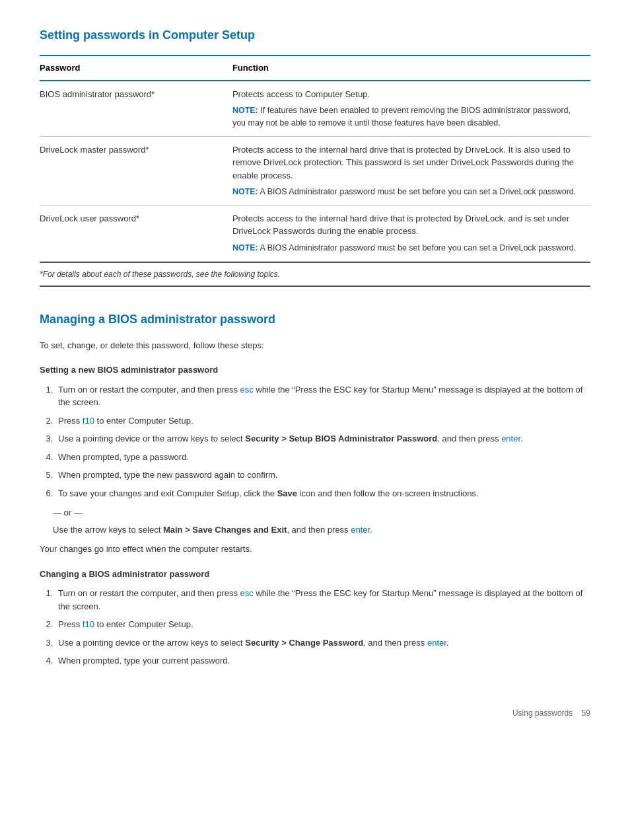  What do you see at coordinates (323, 494) in the screenshot?
I see `list-item: To save your changes and exit Computer S…` at bounding box center [323, 494].